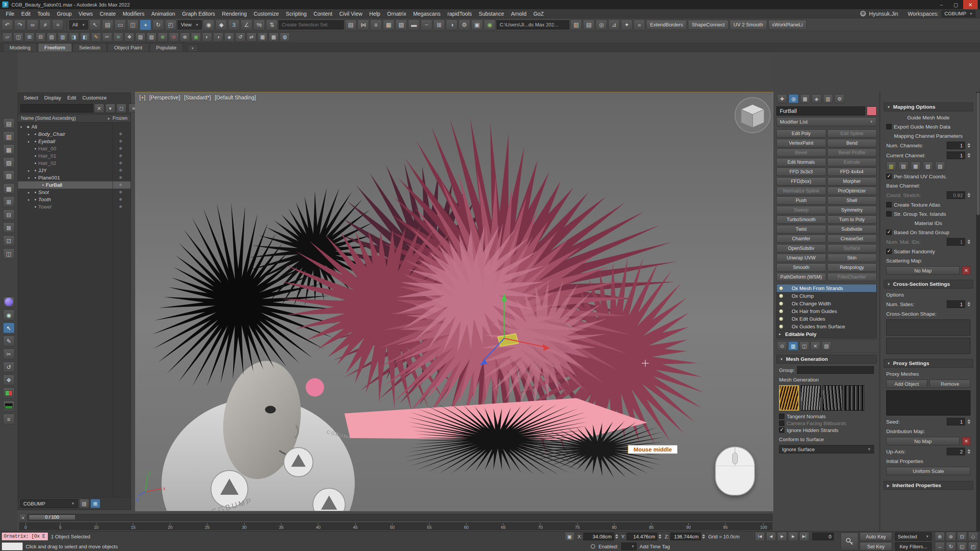 Image resolution: width=980 pixels, height=551 pixels. Describe the element at coordinates (74, 118) in the screenshot. I see `explorer-column-headers: Name (Sorted Ascending) ▲ Frozen` at that location.